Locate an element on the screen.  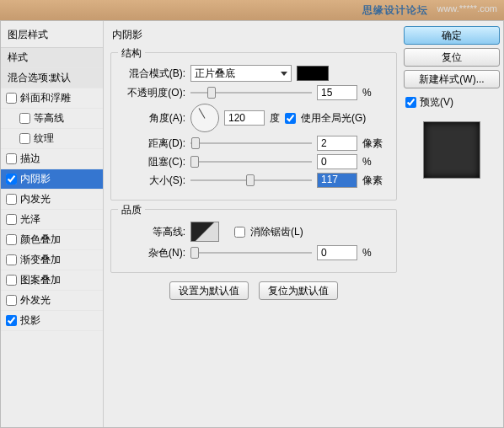
opacity-label: 不透明度(O): is located at coordinates (153, 93).